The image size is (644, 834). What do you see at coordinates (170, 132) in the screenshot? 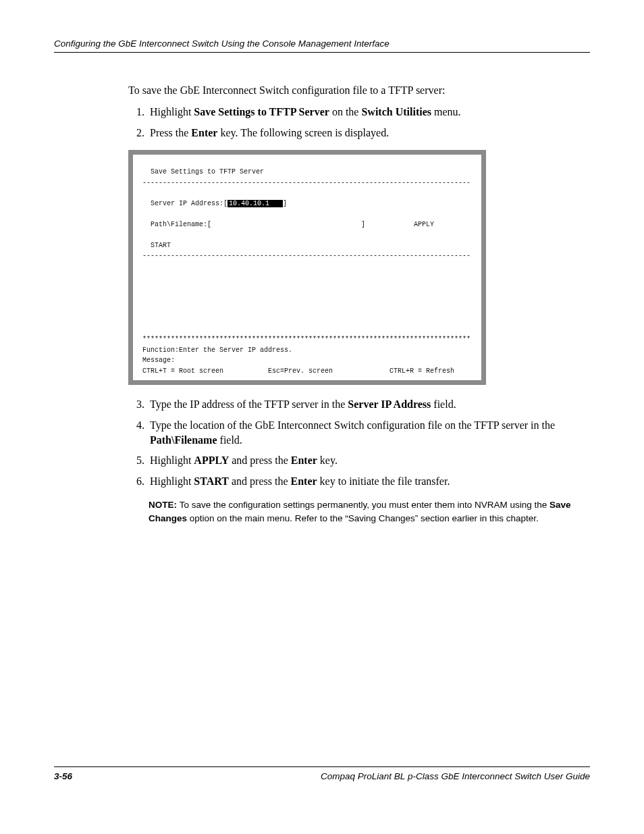
I see `text: Press the` at bounding box center [170, 132].